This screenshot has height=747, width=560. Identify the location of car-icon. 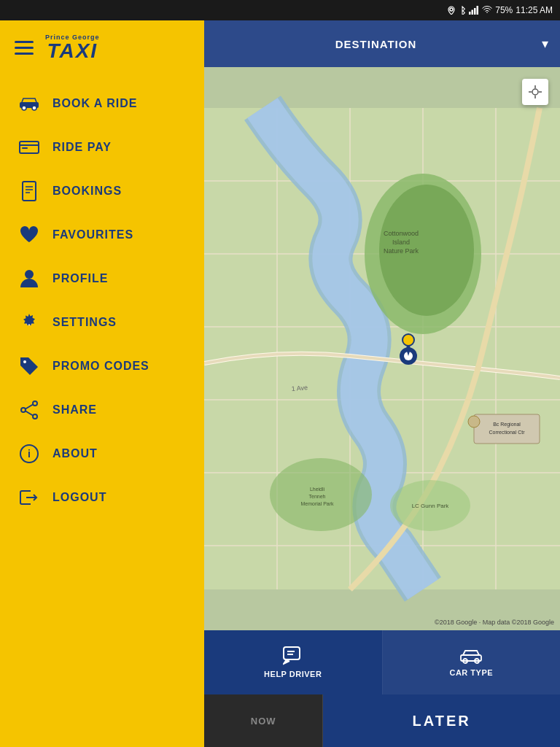
(29, 104).